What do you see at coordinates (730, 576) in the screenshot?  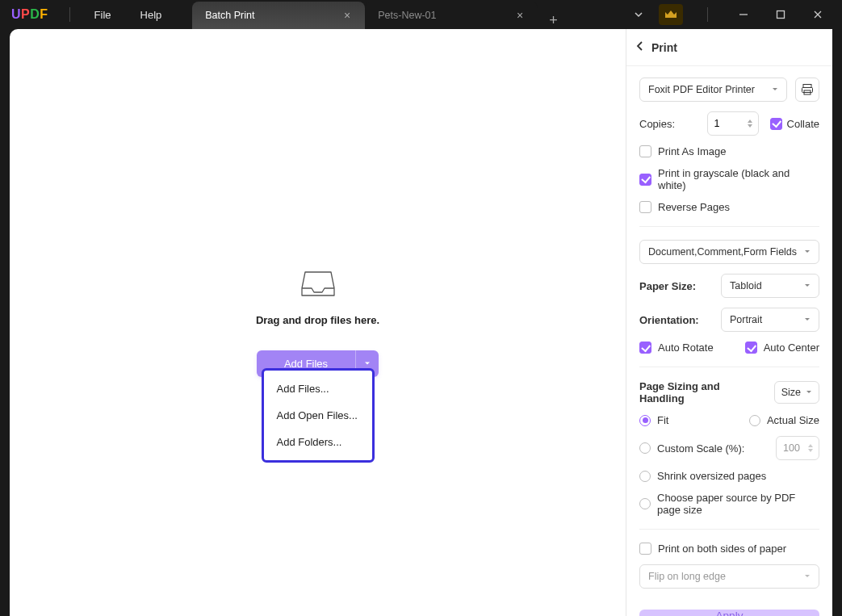 I see `flip-select: Flip on long edge` at bounding box center [730, 576].